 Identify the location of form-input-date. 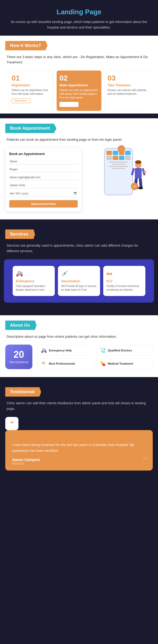
(43, 194).